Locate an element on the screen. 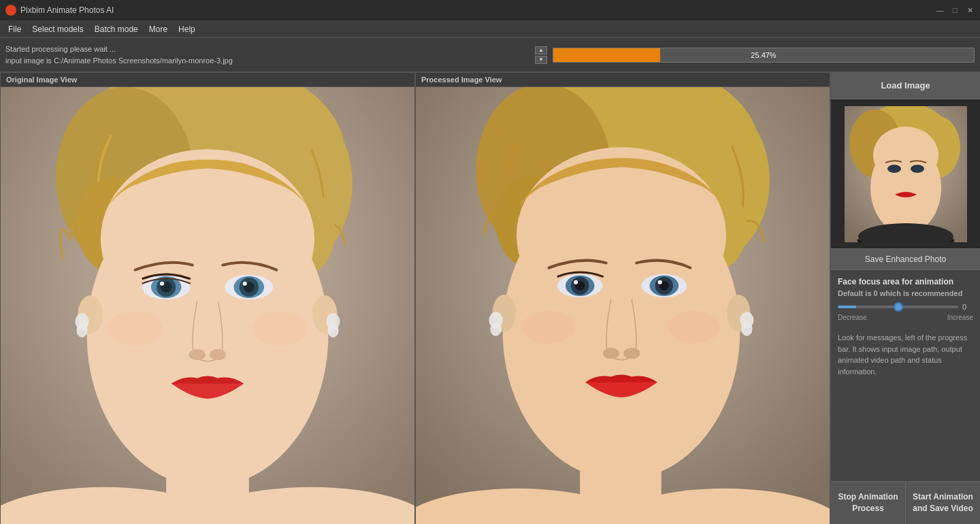  thumbnail-image is located at coordinates (906, 174).